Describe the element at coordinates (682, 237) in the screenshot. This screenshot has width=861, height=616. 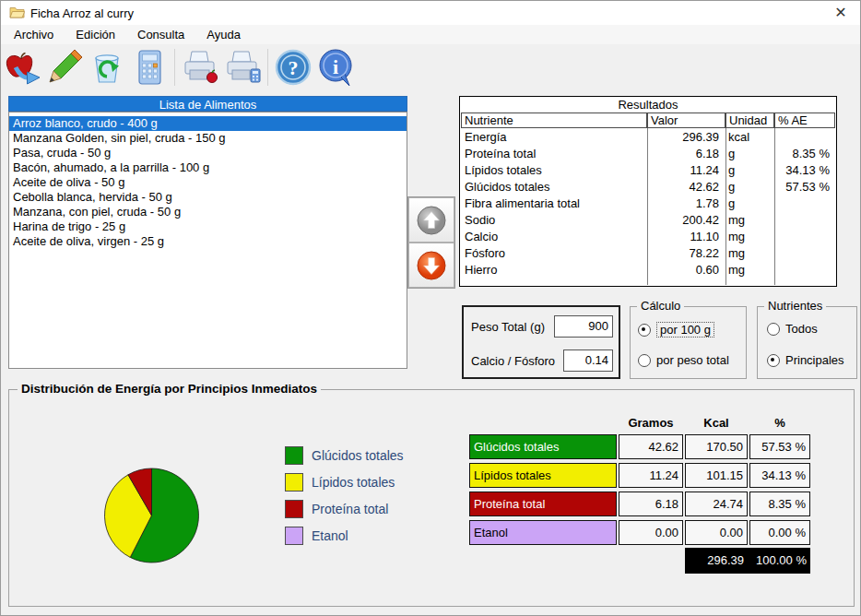
I see `nutrient-value: 11.10` at that location.